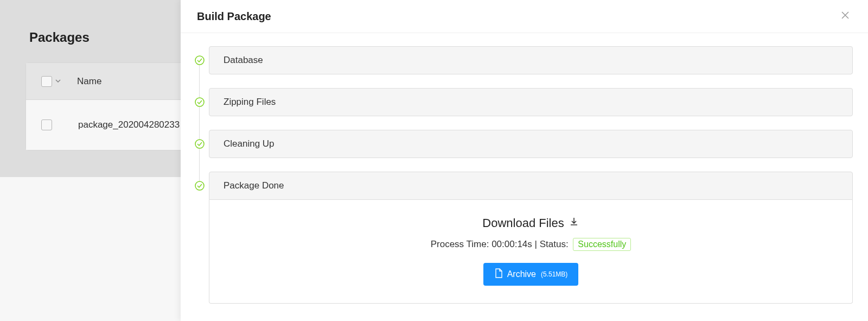  Describe the element at coordinates (234, 16) in the screenshot. I see `drawer-title: Build Package` at that location.